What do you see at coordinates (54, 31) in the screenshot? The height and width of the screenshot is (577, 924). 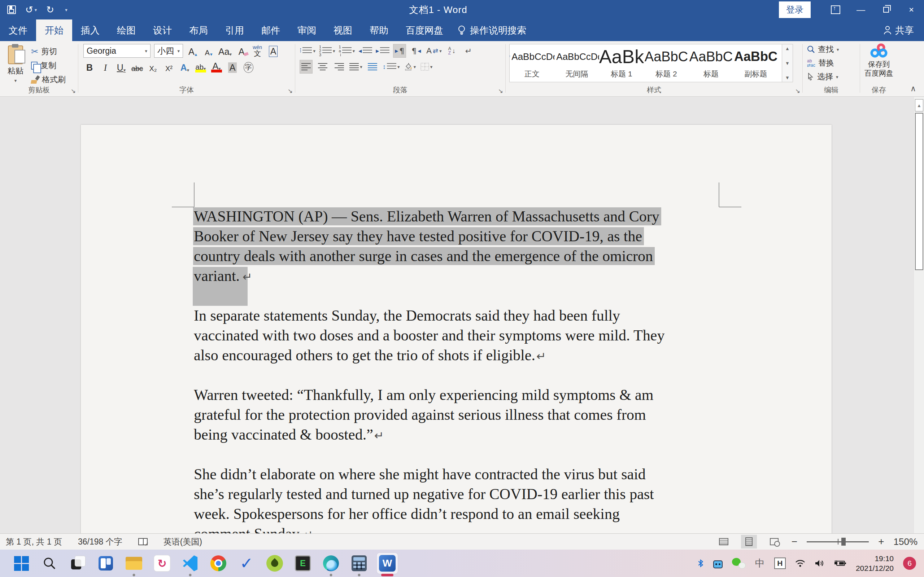 I see `tab-开始: 开始` at bounding box center [54, 31].